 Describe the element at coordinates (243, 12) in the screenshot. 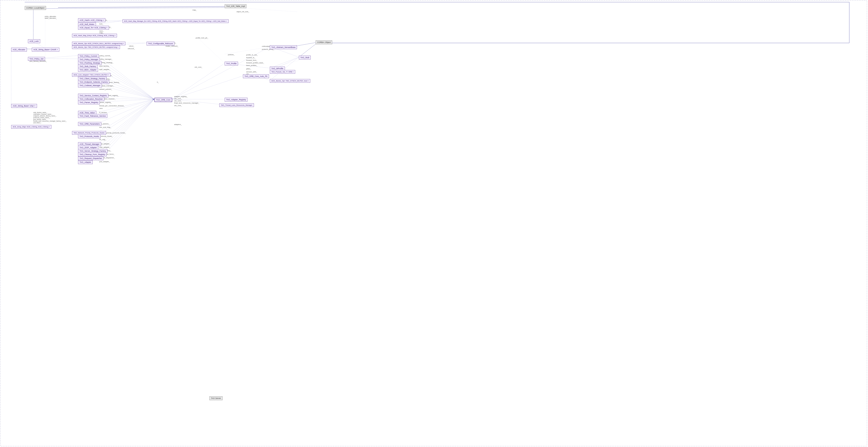

I see `label-object-init-lock: object_init_lock_` at that location.